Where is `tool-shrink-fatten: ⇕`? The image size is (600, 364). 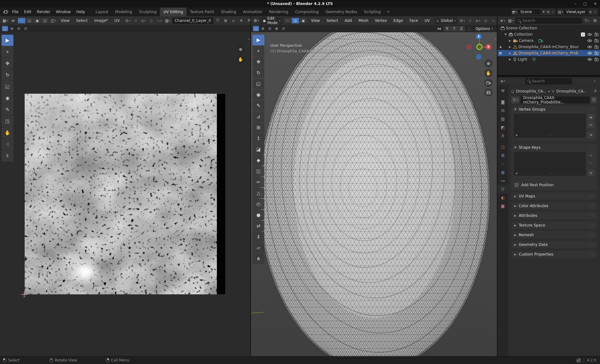
tool-shrink-fatten: ⇕ is located at coordinates (258, 237).